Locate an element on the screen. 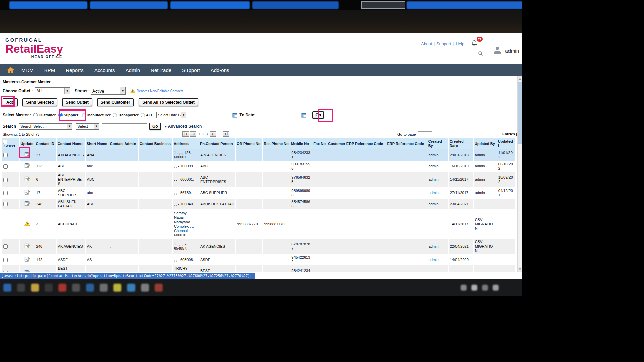 The image size is (644, 362). send-customer-button: Send Customer is located at coordinates (115, 102).